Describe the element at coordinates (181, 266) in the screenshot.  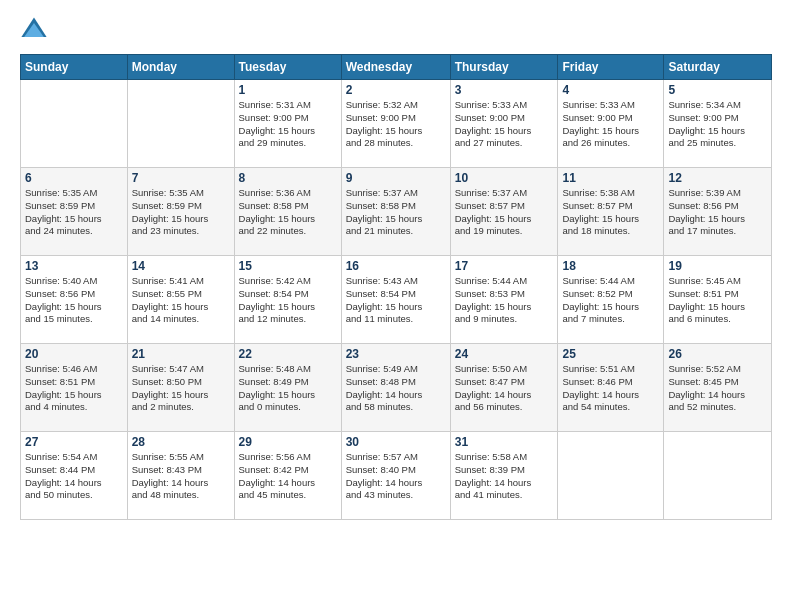
I see `day-number: 14` at that location.